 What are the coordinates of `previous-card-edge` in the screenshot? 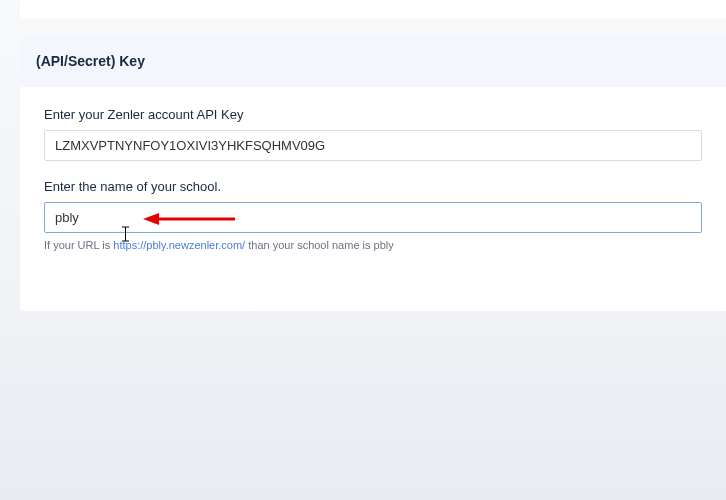 It's located at (373, 9).